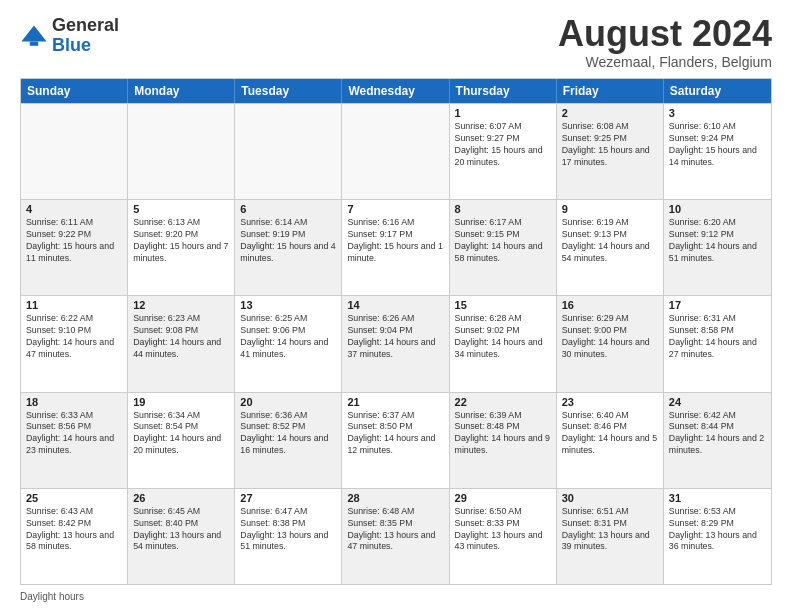 This screenshot has height=612, width=792. I want to click on calendar-header-cell: Wednesday, so click(396, 91).